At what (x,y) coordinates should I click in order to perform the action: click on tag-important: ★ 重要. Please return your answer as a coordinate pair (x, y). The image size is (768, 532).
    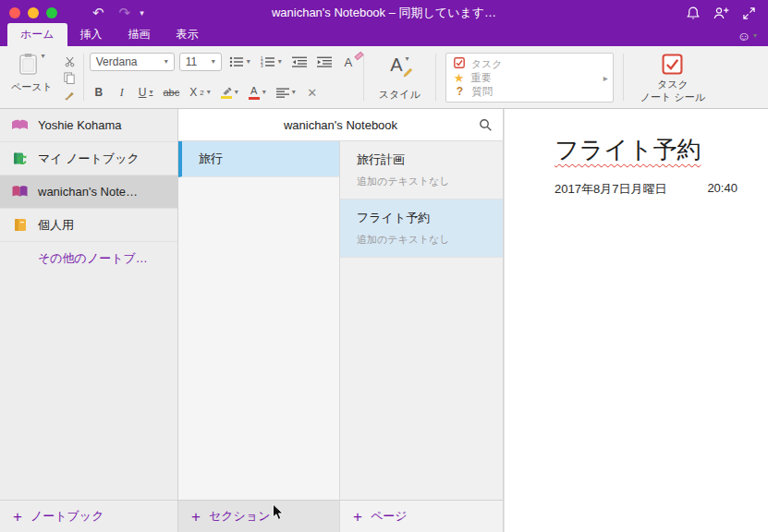
    Looking at the image, I should click on (530, 78).